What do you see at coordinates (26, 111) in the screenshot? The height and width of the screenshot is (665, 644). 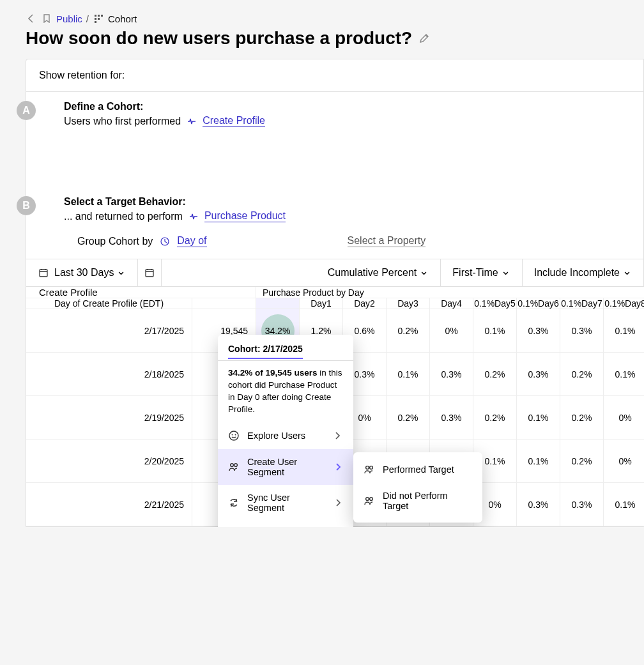 I see `step-a-badge: A` at bounding box center [26, 111].